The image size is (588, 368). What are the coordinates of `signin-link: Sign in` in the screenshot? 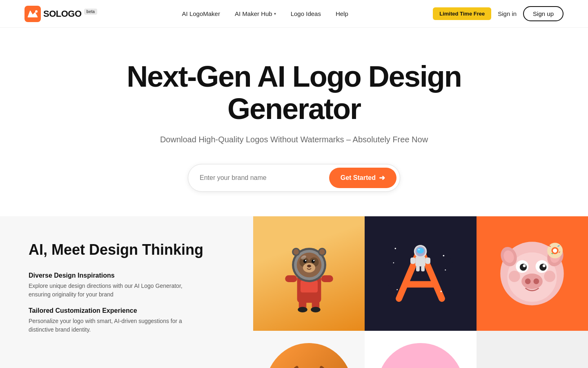 It's located at (507, 14).